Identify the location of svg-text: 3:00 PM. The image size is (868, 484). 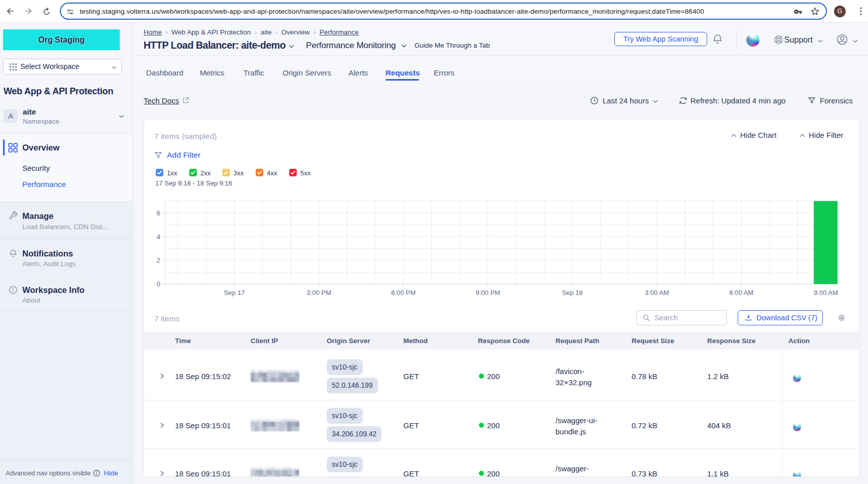
(319, 293).